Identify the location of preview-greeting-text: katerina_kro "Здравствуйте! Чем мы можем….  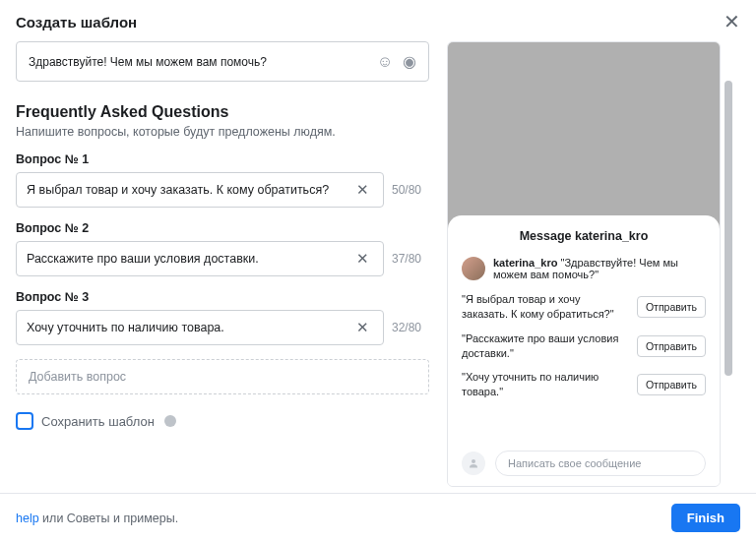
(599, 269).